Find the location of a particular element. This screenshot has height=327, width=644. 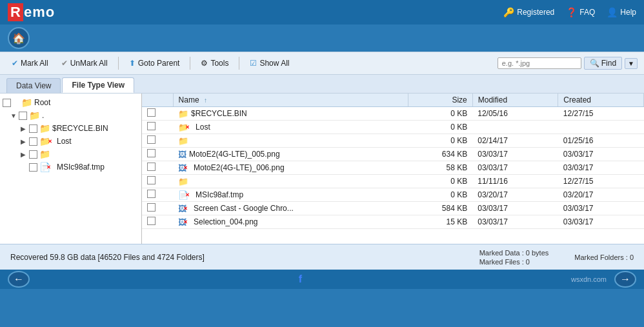

back-button: ← is located at coordinates (19, 279).